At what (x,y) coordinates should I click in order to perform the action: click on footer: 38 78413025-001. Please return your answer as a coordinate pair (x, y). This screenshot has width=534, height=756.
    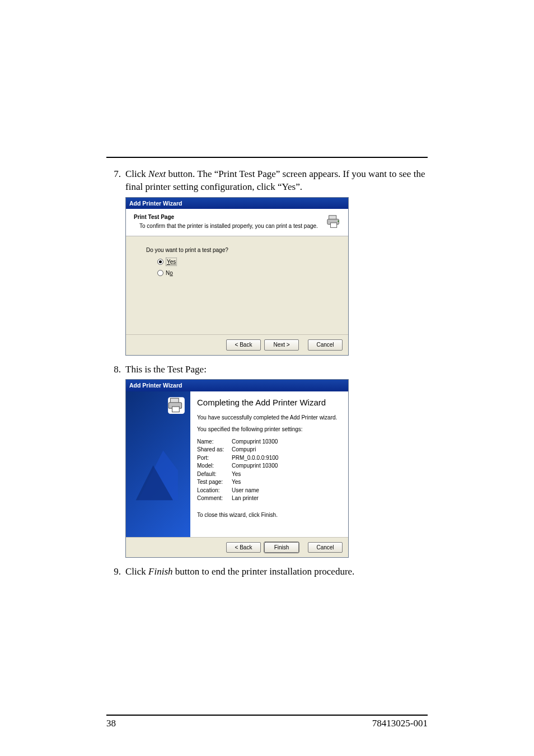
    Looking at the image, I should click on (267, 724).